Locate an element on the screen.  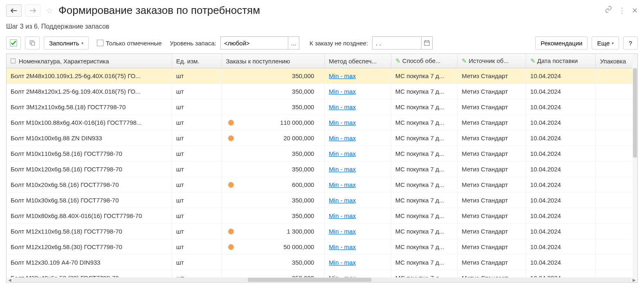
col-supply: ✎Способ обе... is located at coordinates (424, 61).